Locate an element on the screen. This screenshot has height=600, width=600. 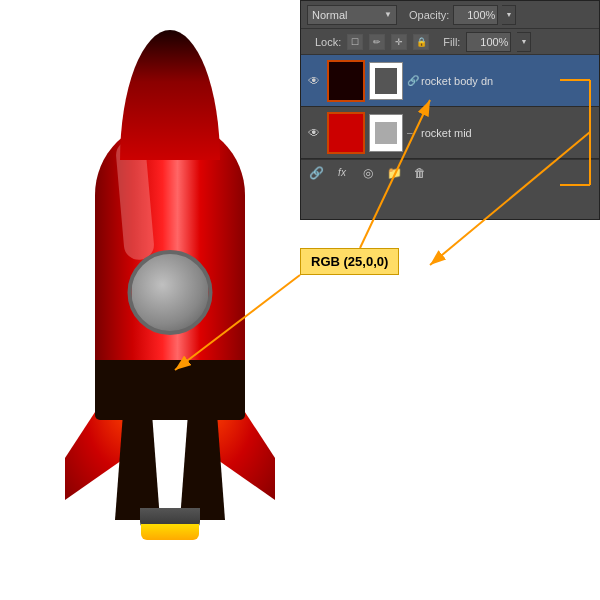
fill-input: 100% is located at coordinates (488, 42).